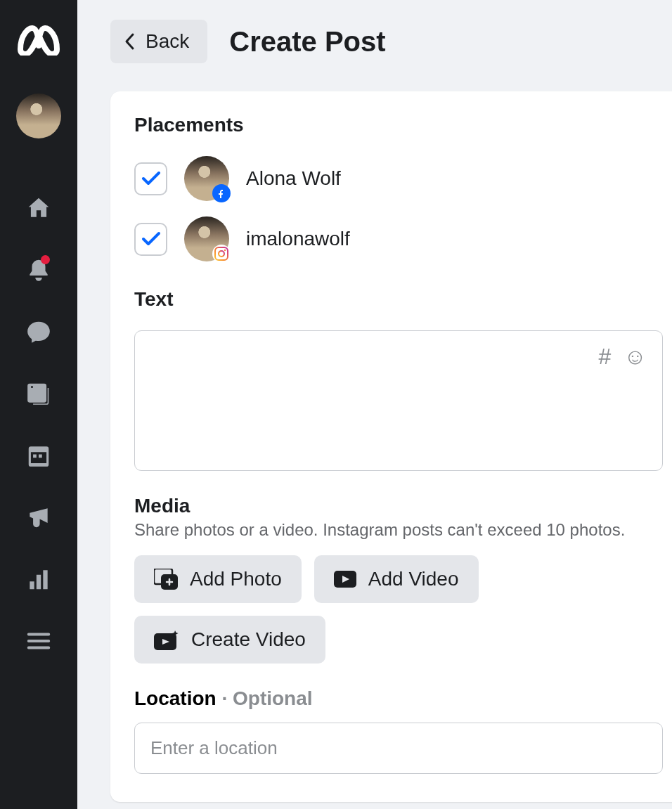 Image resolution: width=672 pixels, height=809 pixels. I want to click on notification-badge, so click(45, 260).